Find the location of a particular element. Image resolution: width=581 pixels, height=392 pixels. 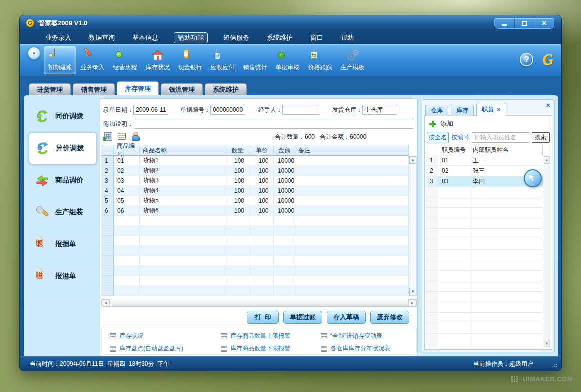

link-warehouse-distribution-report: 各仓库库存分布状况表 is located at coordinates (355, 349).